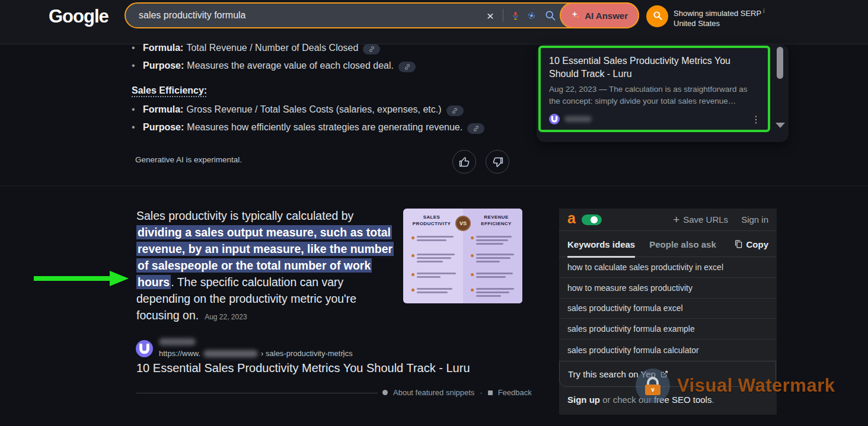 This screenshot has width=868, height=426. What do you see at coordinates (739, 244) in the screenshot?
I see `copy-icon` at bounding box center [739, 244].